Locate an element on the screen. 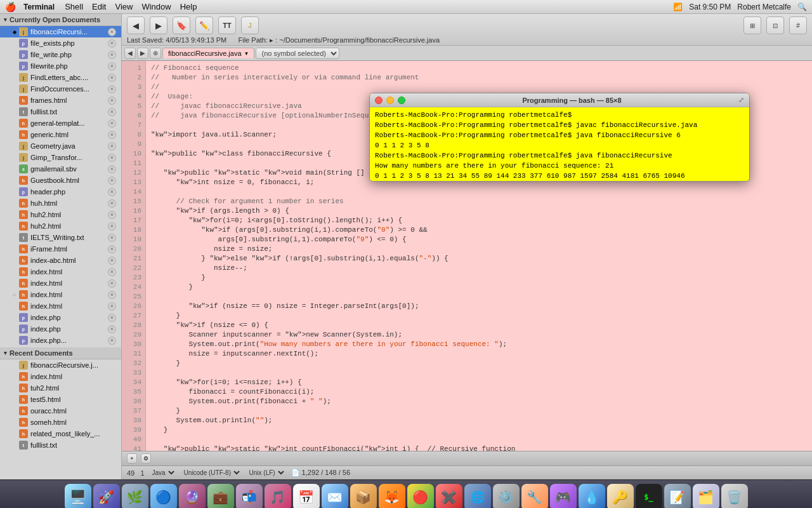  dock-chrome: 🔴 is located at coordinates (421, 496).